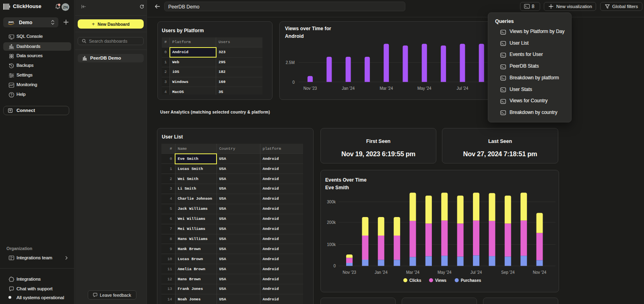 Image resolution: width=644 pixels, height=304 pixels. I want to click on svg-text: Purchases, so click(471, 280).